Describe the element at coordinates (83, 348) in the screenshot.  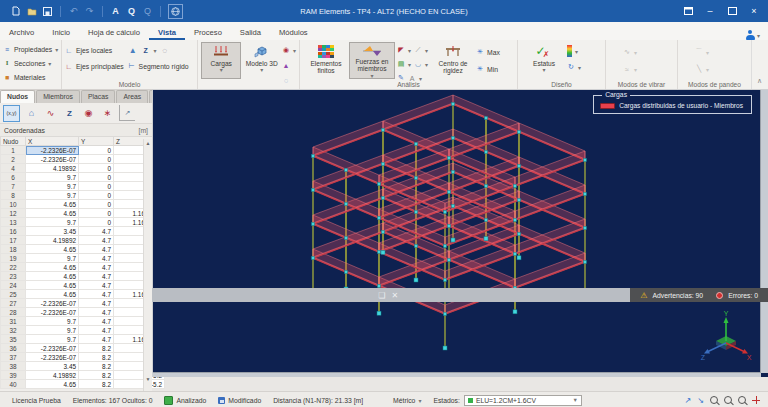
I see `table-row: 36-2.2326E-078.2-9.8` at that location.